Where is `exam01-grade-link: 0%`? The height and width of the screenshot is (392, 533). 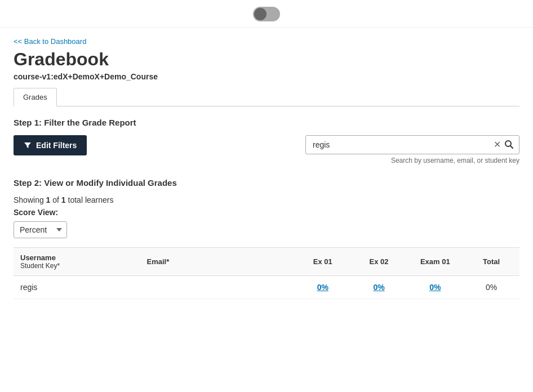
exam01-grade-link: 0% is located at coordinates (435, 287).